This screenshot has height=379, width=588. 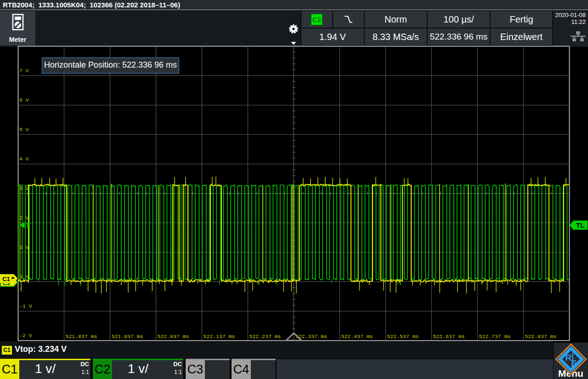 What do you see at coordinates (82, 337) in the screenshot?
I see `svg-text: 521.837 ms` at bounding box center [82, 337].